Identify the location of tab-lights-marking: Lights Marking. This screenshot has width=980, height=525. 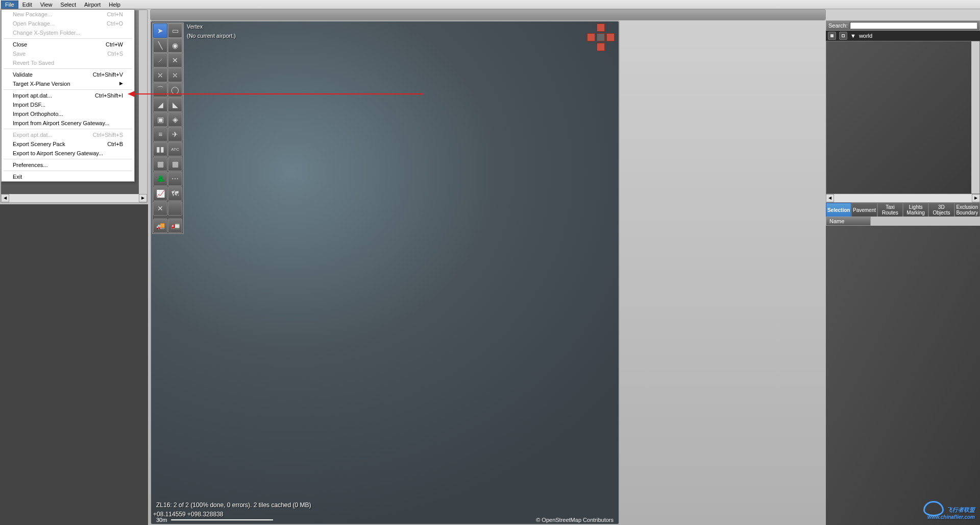
(916, 209).